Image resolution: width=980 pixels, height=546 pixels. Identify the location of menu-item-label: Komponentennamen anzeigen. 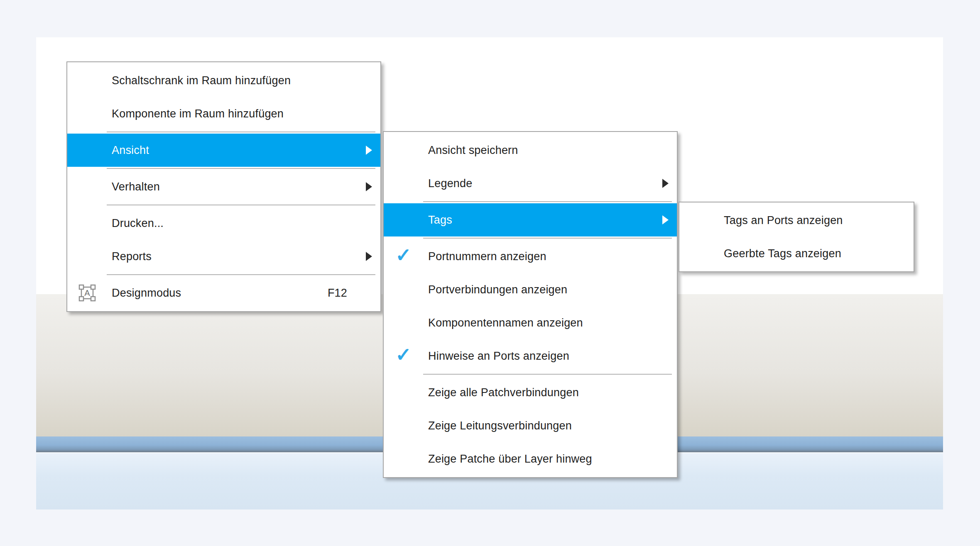
(506, 323).